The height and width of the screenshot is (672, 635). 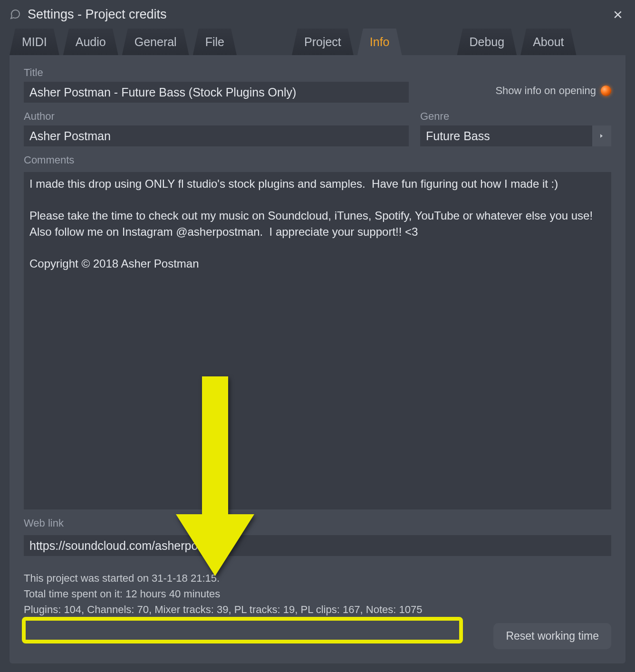 What do you see at coordinates (15, 14) in the screenshot?
I see `chat-bubble-icon` at bounding box center [15, 14].